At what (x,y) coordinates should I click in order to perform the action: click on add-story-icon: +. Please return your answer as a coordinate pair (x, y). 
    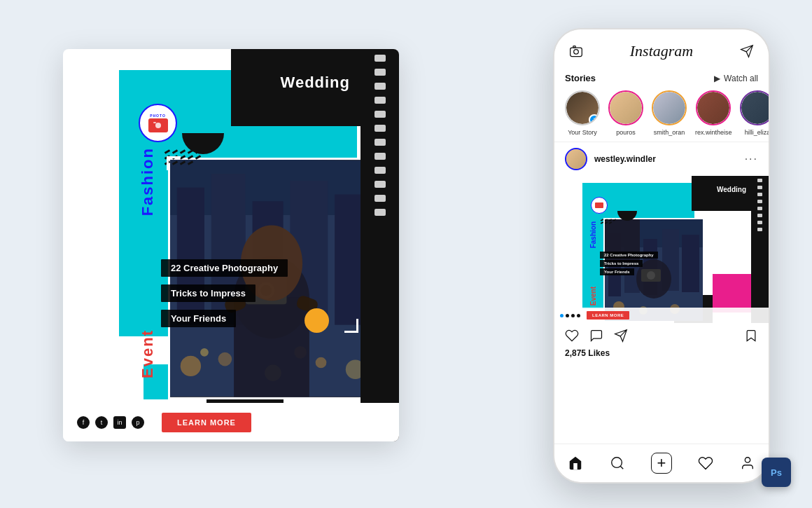
    Looking at the image, I should click on (594, 120).